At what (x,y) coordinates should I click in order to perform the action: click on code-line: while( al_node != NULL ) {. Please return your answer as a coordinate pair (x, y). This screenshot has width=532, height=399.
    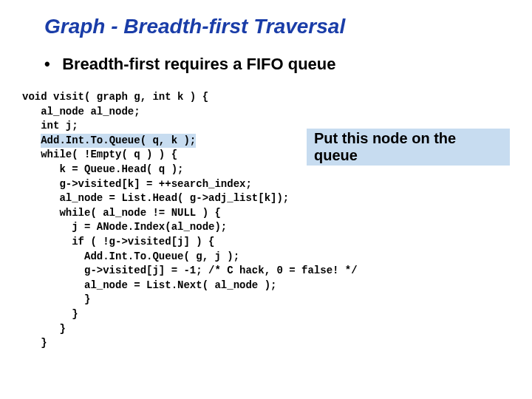
    Looking at the image, I should click on (121, 213).